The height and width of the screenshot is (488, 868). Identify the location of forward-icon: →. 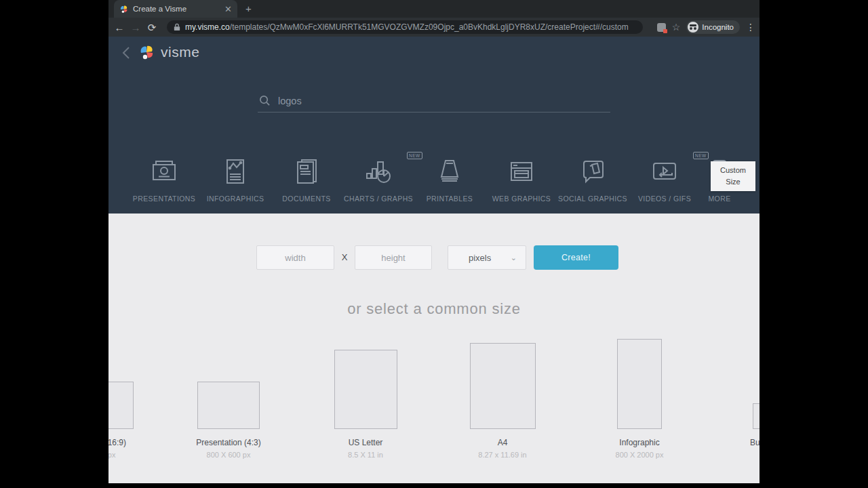
(136, 27).